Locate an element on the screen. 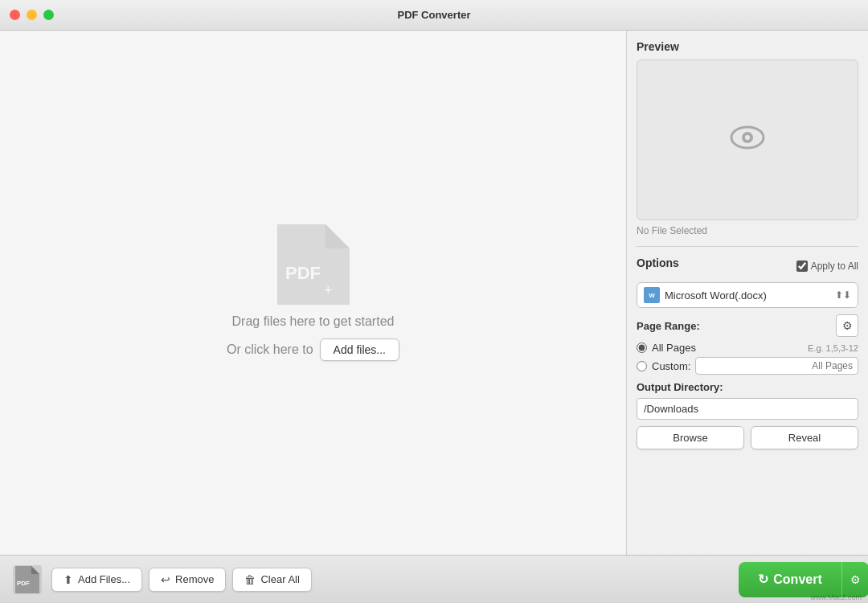 This screenshot has width=868, height=603. maximize-button is located at coordinates (48, 14).